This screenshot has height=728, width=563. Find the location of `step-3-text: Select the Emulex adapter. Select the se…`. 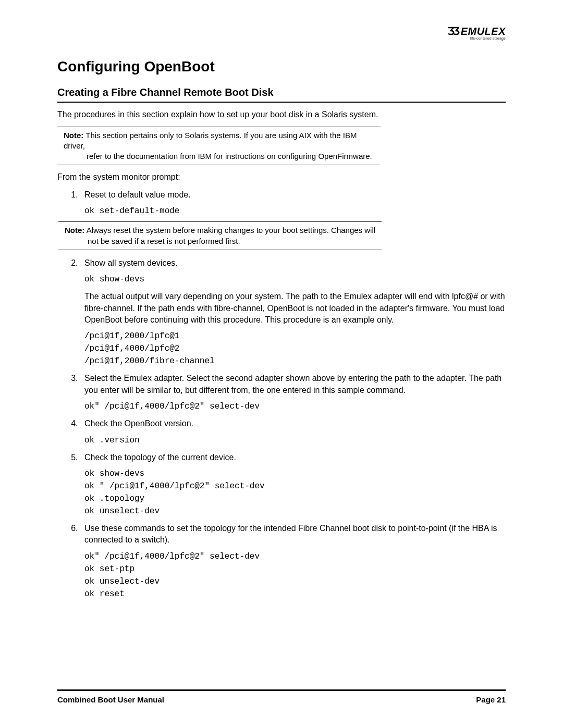

step-3-text: Select the Emulex adapter. Select the se… is located at coordinates (295, 385).